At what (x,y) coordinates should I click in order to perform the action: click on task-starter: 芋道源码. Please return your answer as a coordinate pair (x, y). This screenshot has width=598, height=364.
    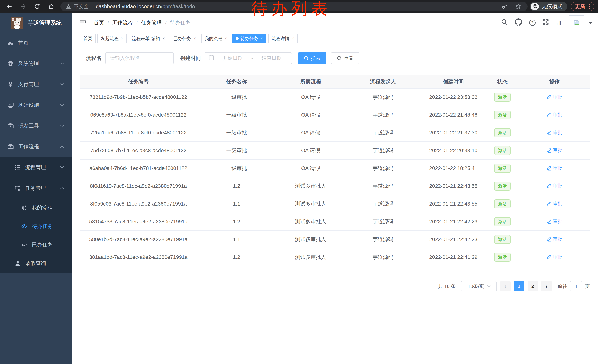
    Looking at the image, I should click on (383, 257).